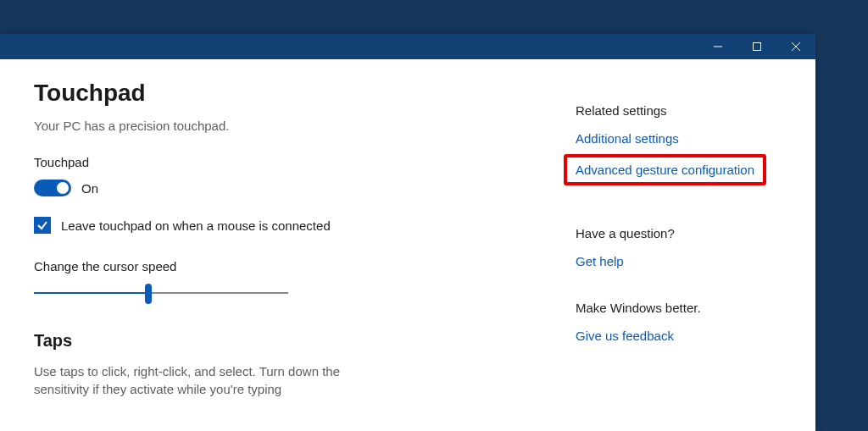 The image size is (868, 431). Describe the element at coordinates (305, 188) in the screenshot. I see `touchpad-toggle-row: On` at that location.